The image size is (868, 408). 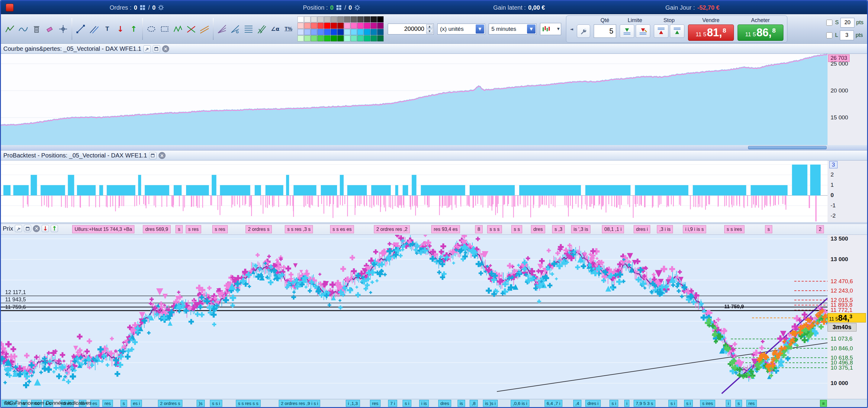 What do you see at coordinates (531, 29) in the screenshot?
I see `timeframe-dropdown-icon: ▼` at bounding box center [531, 29].